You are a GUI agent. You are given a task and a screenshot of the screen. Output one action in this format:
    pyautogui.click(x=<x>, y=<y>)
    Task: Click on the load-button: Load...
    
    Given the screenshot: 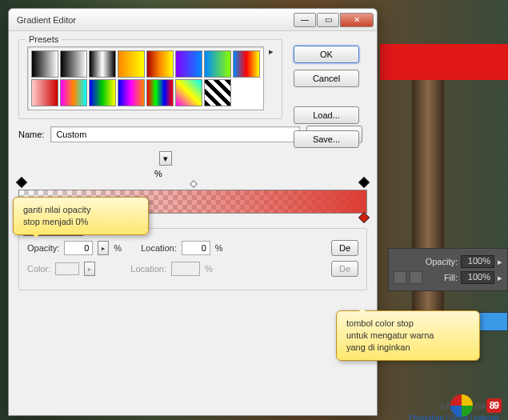 What is the action you would take?
    pyautogui.click(x=326, y=115)
    